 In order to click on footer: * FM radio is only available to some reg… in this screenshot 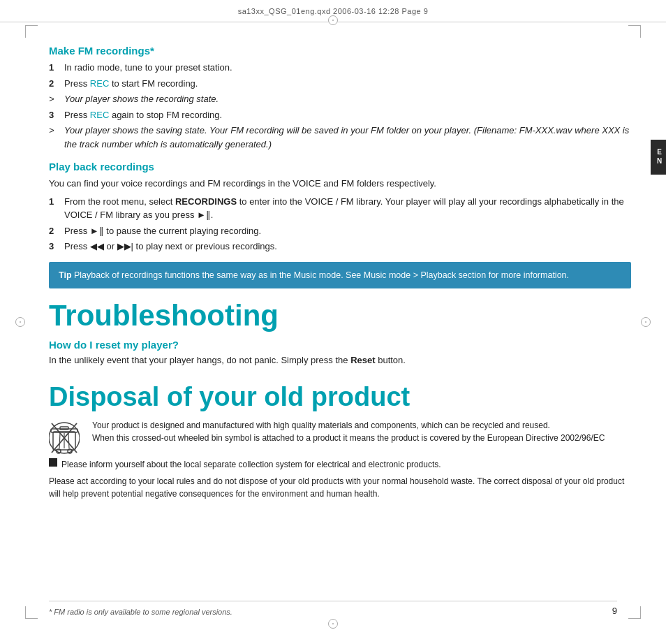, I will do `click(333, 608)`.